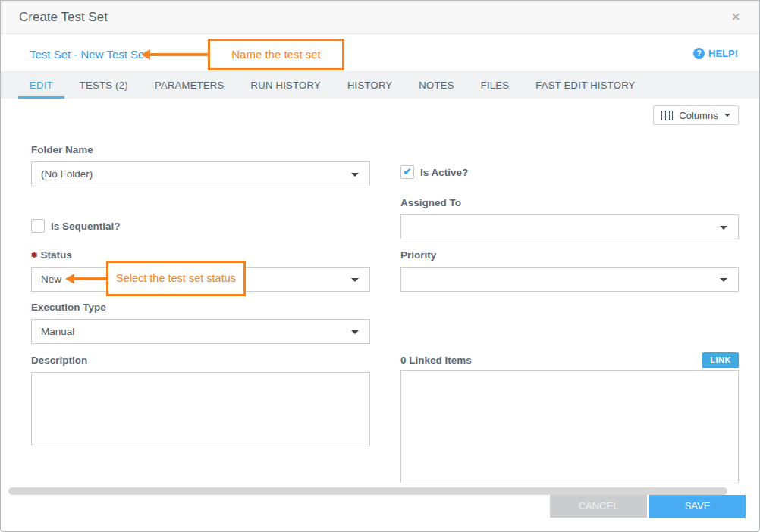 This screenshot has width=760, height=532. I want to click on description-label: Description, so click(59, 361).